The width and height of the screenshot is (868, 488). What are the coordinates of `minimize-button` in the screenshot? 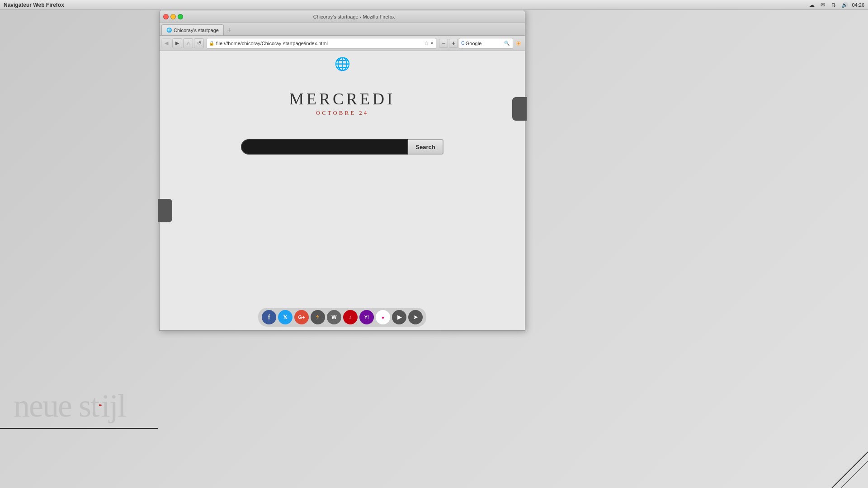 It's located at (173, 17).